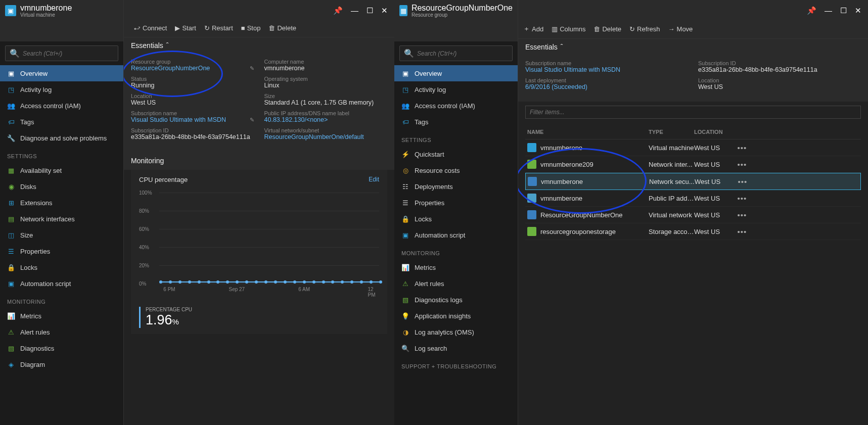 The width and height of the screenshot is (868, 425). I want to click on table-row: vmnumberoneNetwork secu...West US•••, so click(693, 181).